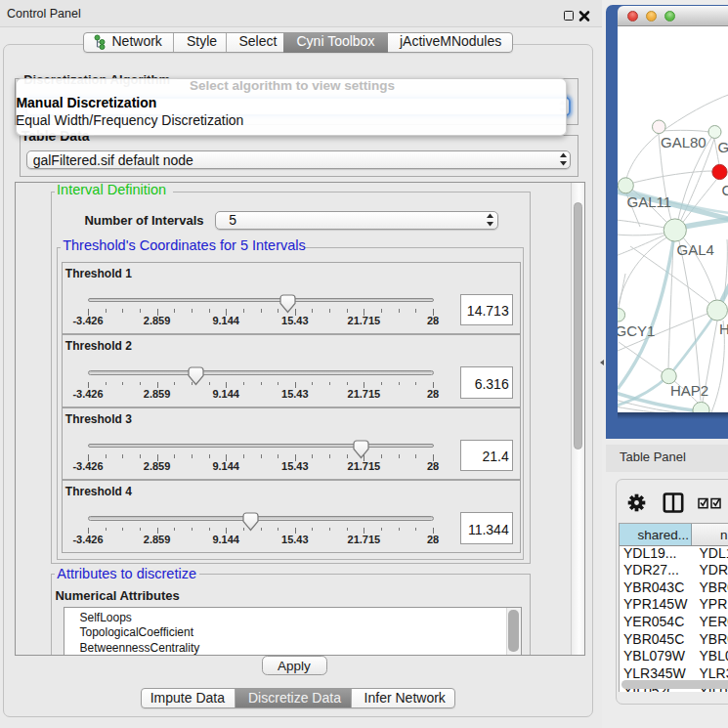 The width and height of the screenshot is (728, 728). I want to click on svg-text: GAL11, so click(650, 201).